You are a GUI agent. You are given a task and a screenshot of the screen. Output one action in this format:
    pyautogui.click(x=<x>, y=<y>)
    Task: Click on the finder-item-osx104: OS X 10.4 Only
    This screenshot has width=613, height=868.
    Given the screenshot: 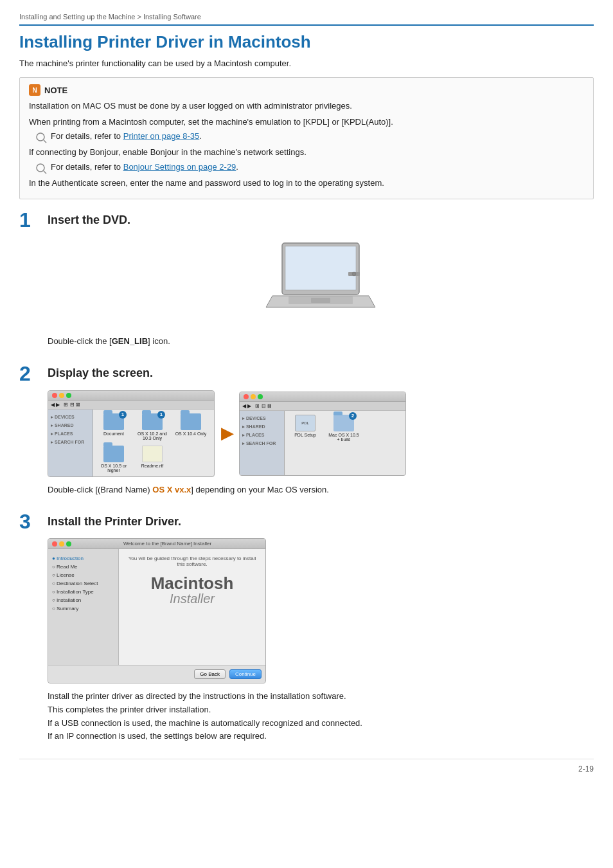 What is the action you would take?
    pyautogui.click(x=191, y=424)
    